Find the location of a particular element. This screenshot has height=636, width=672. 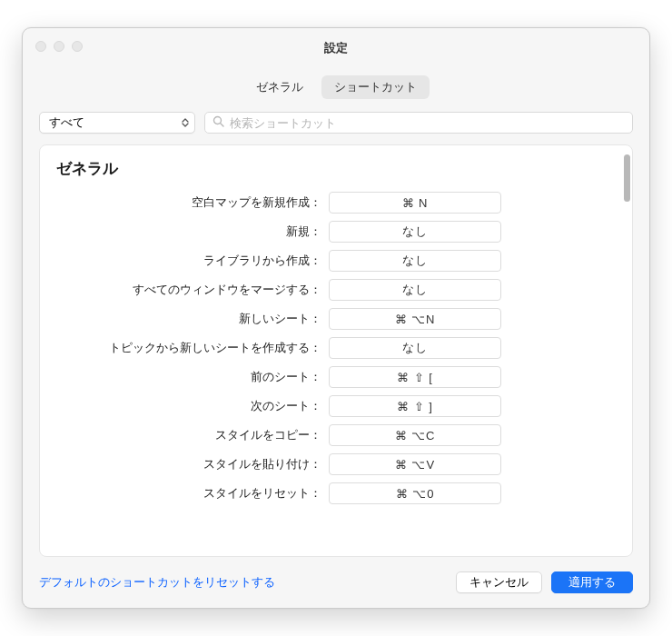

search-icon is located at coordinates (218, 123).